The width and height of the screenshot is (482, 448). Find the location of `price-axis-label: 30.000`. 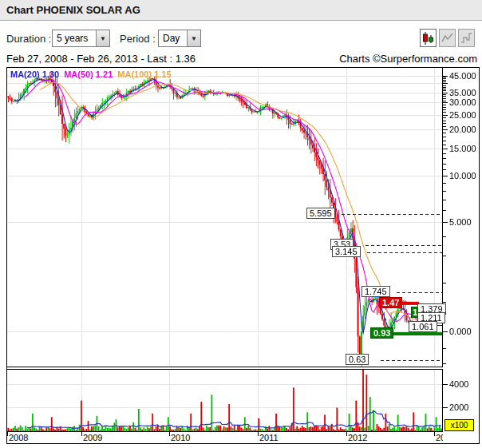

price-axis-label: 30.000 is located at coordinates (463, 102).